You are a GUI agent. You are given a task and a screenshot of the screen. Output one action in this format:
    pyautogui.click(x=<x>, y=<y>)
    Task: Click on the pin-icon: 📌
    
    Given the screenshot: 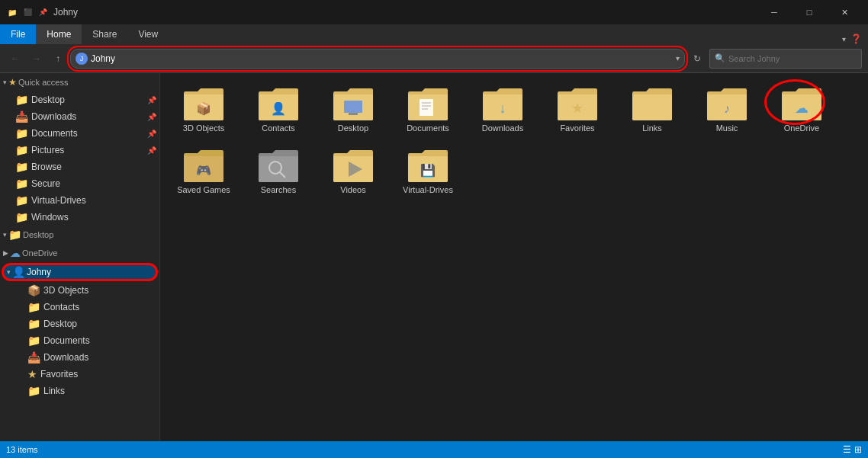 What is the action you would take?
    pyautogui.click(x=43, y=12)
    